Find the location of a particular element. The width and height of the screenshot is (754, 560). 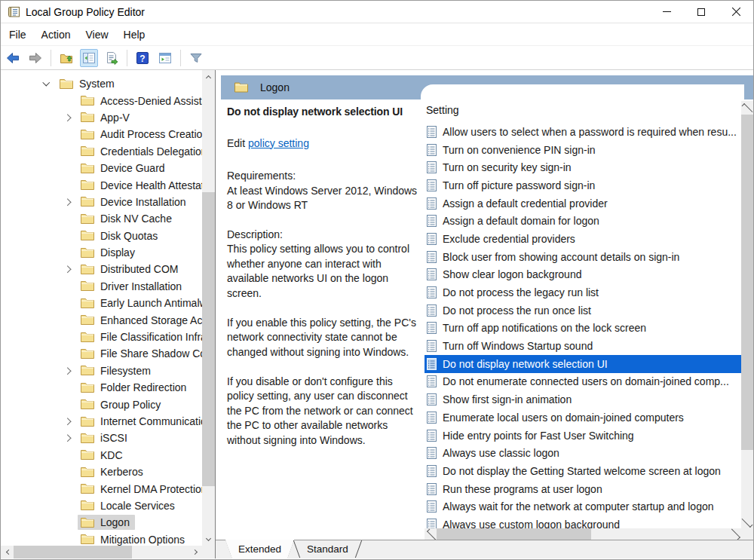

export-list-icon is located at coordinates (112, 58).